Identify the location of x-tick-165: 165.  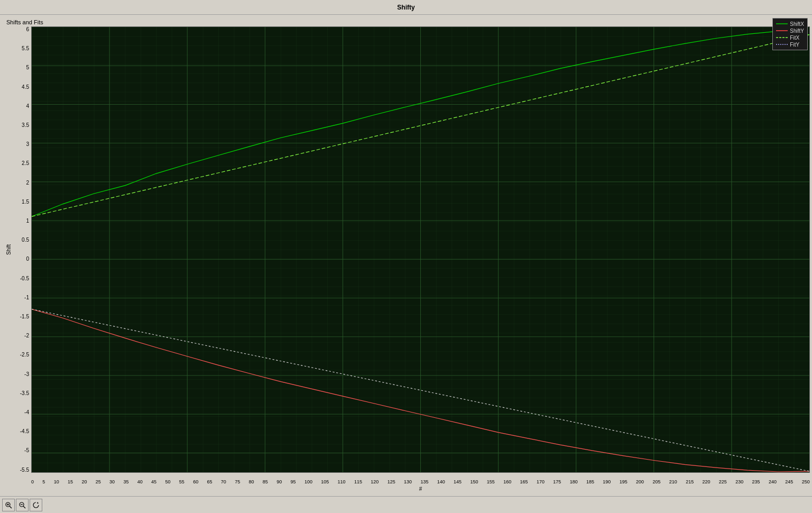
(524, 482).